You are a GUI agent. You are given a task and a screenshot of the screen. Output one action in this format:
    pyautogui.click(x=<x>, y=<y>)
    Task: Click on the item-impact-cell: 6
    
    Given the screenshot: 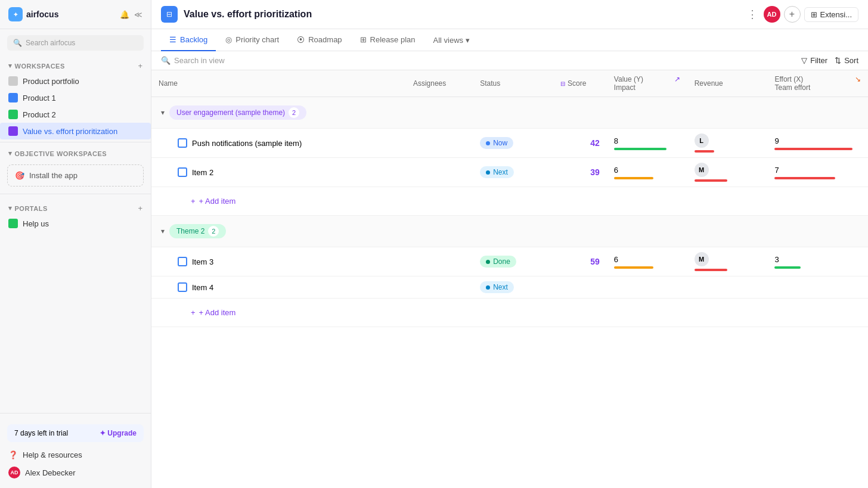 What is the action you would take?
    pyautogui.click(x=647, y=173)
    